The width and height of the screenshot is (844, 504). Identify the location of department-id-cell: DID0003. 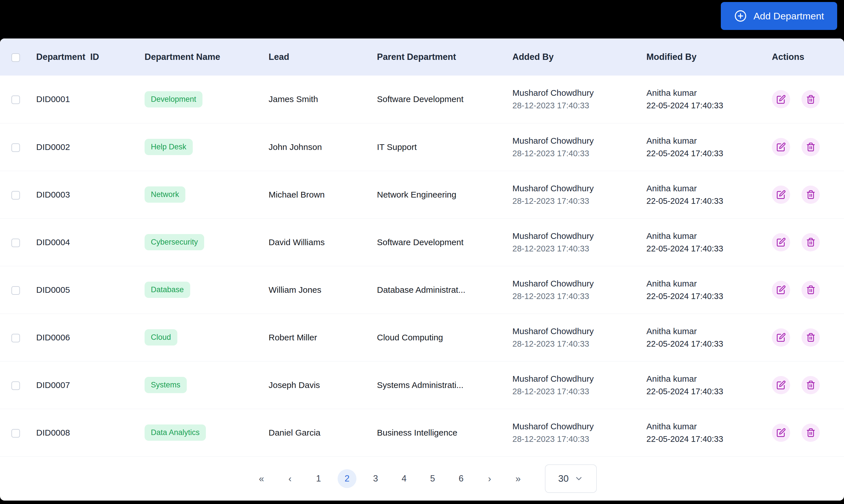
(80, 195).